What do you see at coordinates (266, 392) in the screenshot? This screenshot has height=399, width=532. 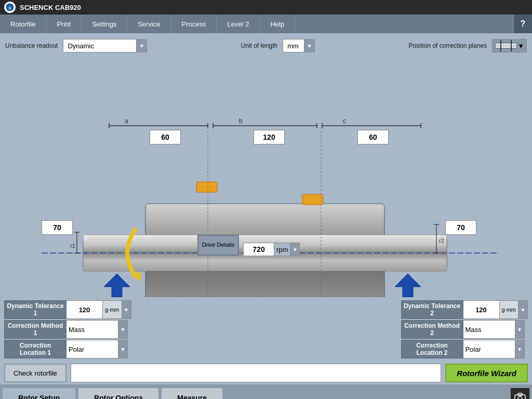 I see `bottom-tabs: Rotor Setup Rotor Options Measure` at bounding box center [266, 392].